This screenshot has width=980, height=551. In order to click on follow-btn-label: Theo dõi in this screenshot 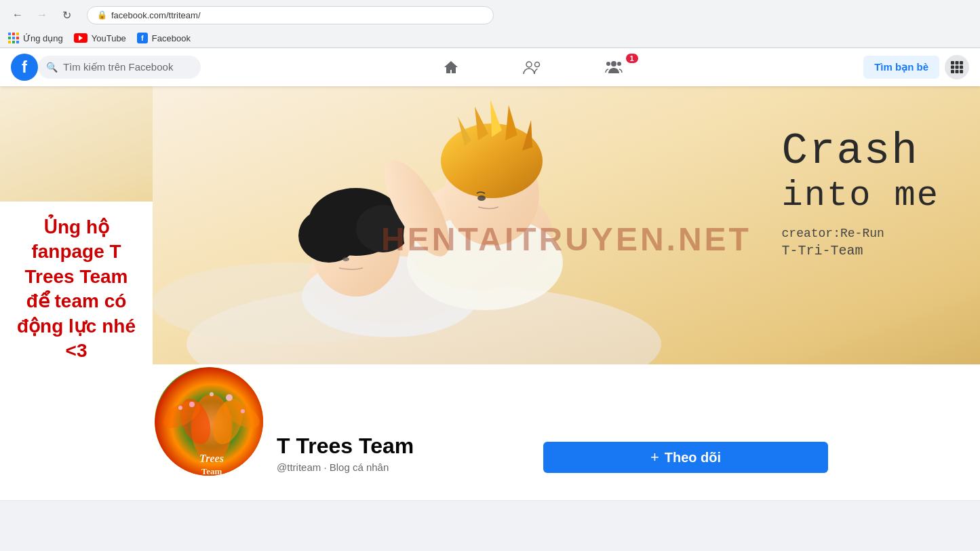, I will do `click(693, 457)`.